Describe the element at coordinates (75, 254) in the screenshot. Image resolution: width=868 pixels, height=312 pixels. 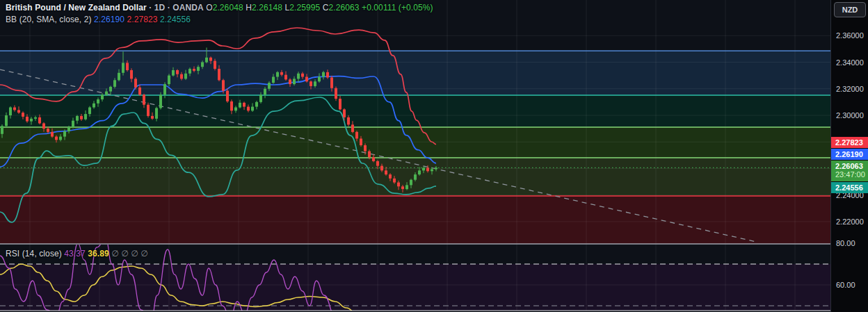
I see `rsi-value: 43.37` at that location.